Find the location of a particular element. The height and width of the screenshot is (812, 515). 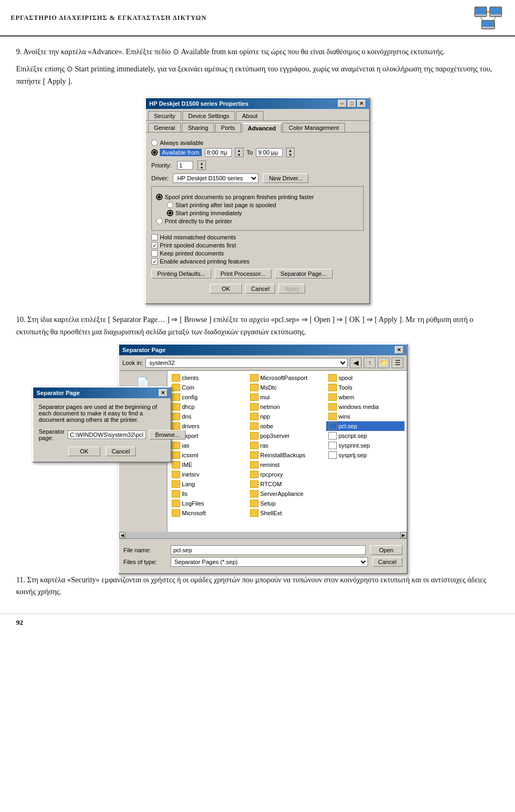

checkbox-print-spooled: ✓ Print spooled documents first is located at coordinates (258, 245).